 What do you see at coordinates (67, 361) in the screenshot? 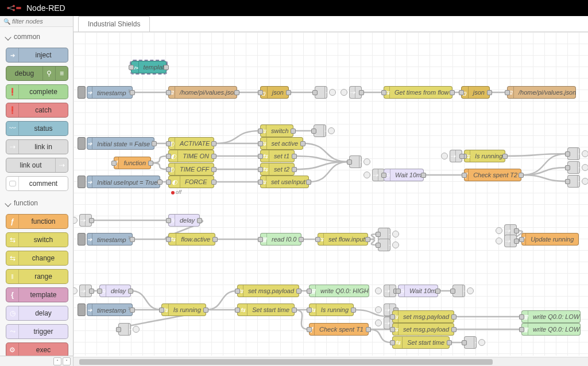
I see `collapse-down-icon: ˅` at bounding box center [67, 361].